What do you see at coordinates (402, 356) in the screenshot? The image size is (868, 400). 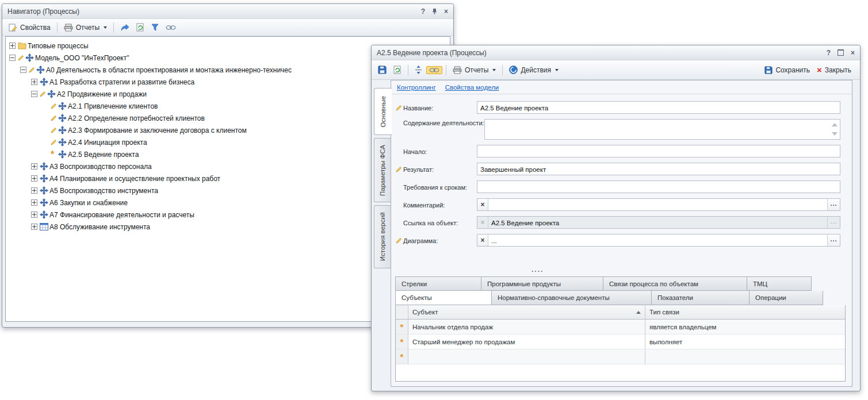 I see `row-gutter: *` at bounding box center [402, 356].